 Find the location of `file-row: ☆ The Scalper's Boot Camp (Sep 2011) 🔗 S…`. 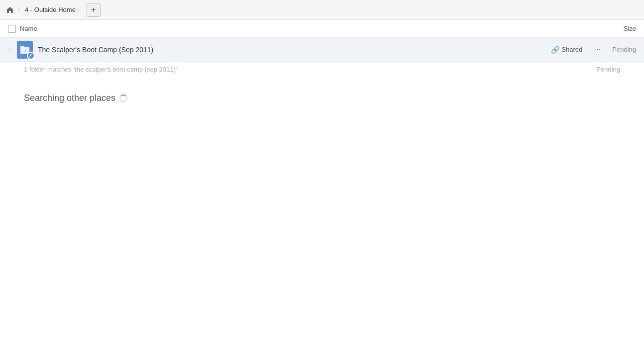

file-row: ☆ The Scalper's Boot Camp (Sep 2011) 🔗 S… is located at coordinates (322, 50).